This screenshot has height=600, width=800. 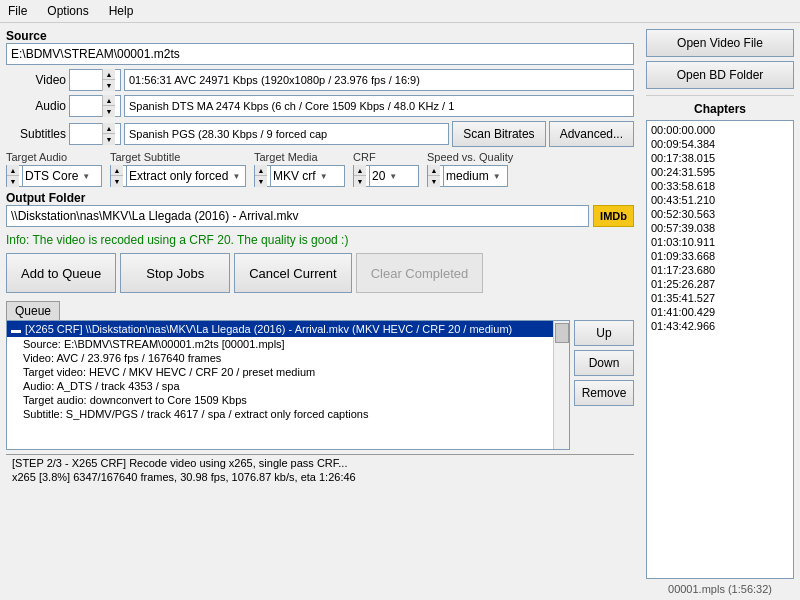 I want to click on open-video-button: Open Video File, so click(x=720, y=43).